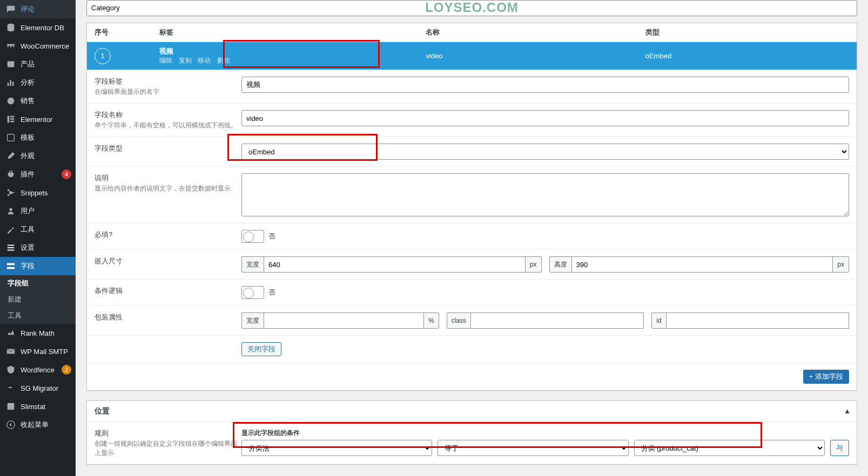  I want to click on sidebar-item-wordfence: Wordfence2, so click(38, 370).